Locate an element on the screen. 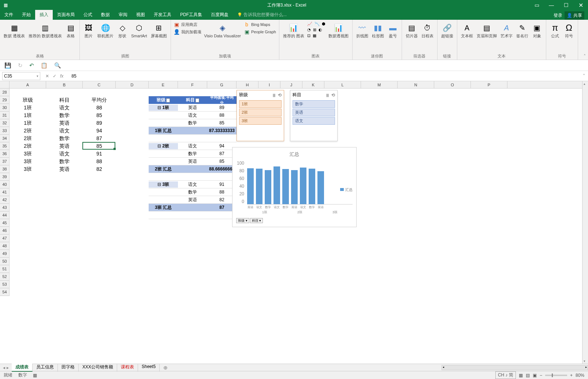  sheet-nav-next: ▸ is located at coordinates (8, 368).